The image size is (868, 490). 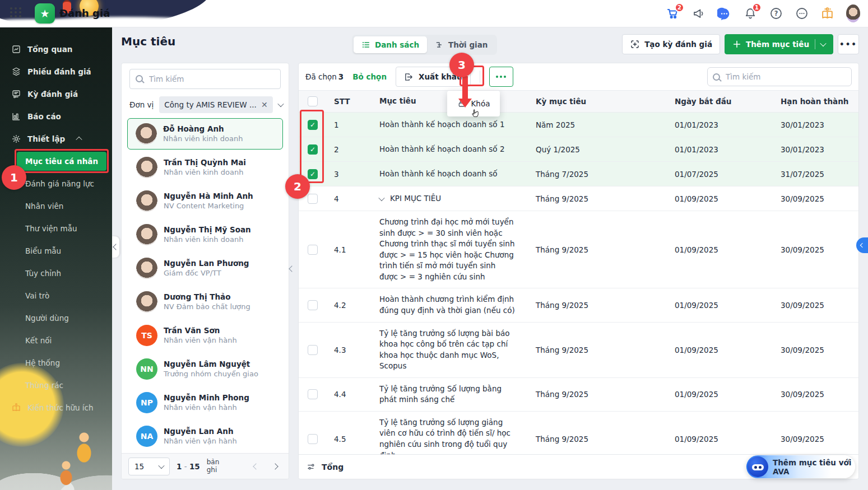 What do you see at coordinates (313, 101) in the screenshot?
I see `select-all-checkbox` at bounding box center [313, 101].